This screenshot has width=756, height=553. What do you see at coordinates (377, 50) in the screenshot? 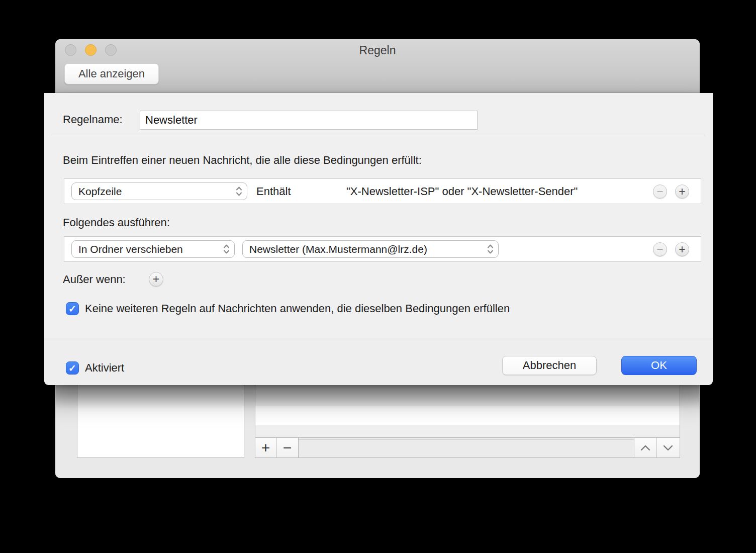
I see `window-title: Regeln` at bounding box center [377, 50].